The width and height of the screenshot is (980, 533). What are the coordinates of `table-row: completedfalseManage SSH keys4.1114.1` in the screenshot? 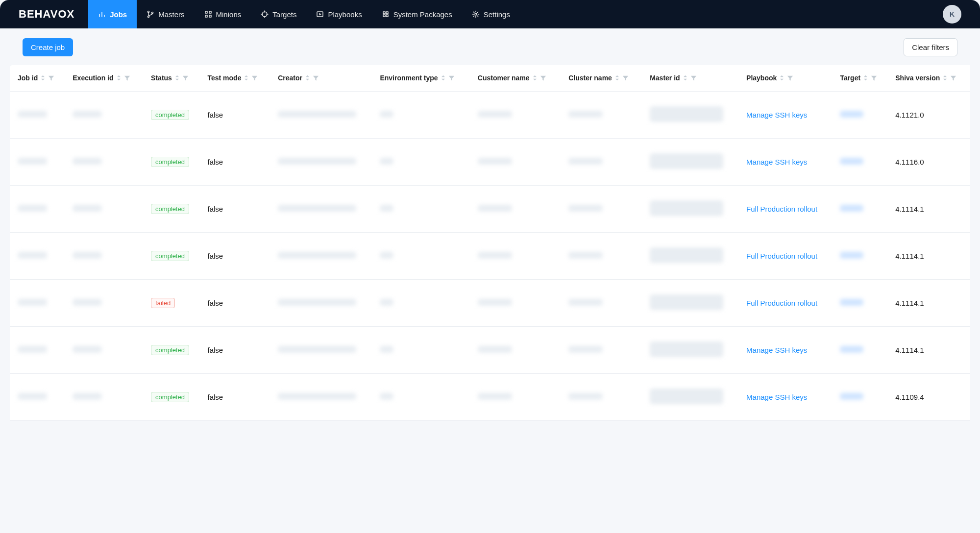 It's located at (490, 350).